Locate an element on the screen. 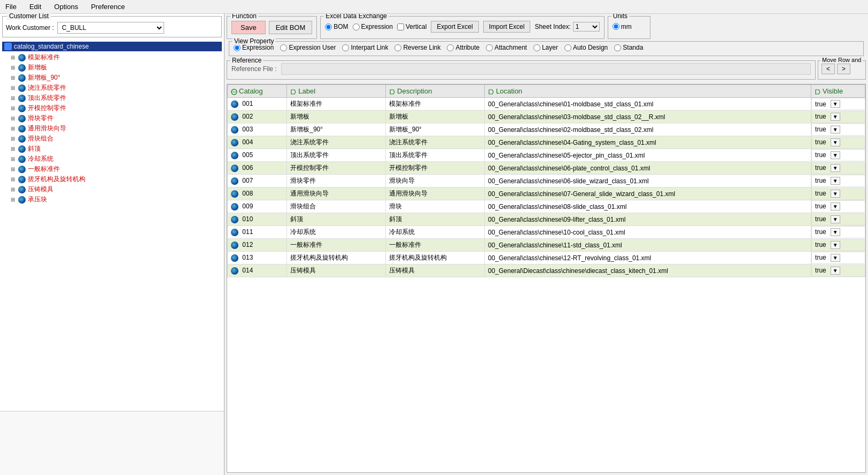  menu-options: Options is located at coordinates (66, 6).